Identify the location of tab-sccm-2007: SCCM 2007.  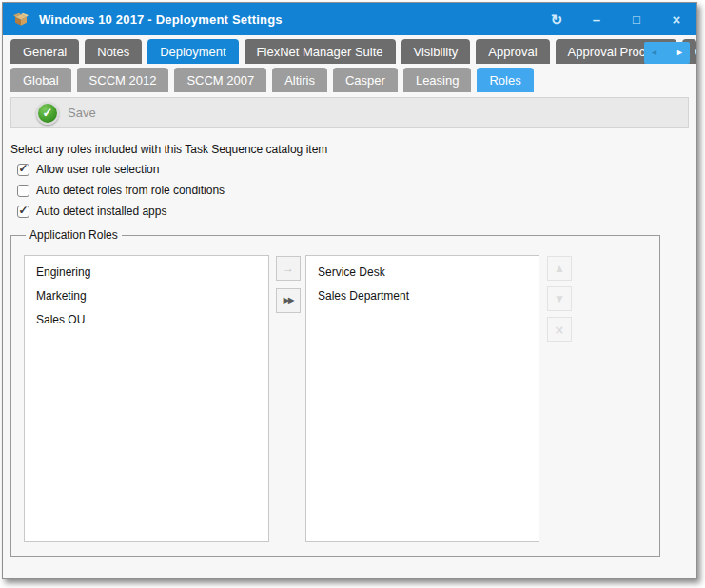
(221, 80).